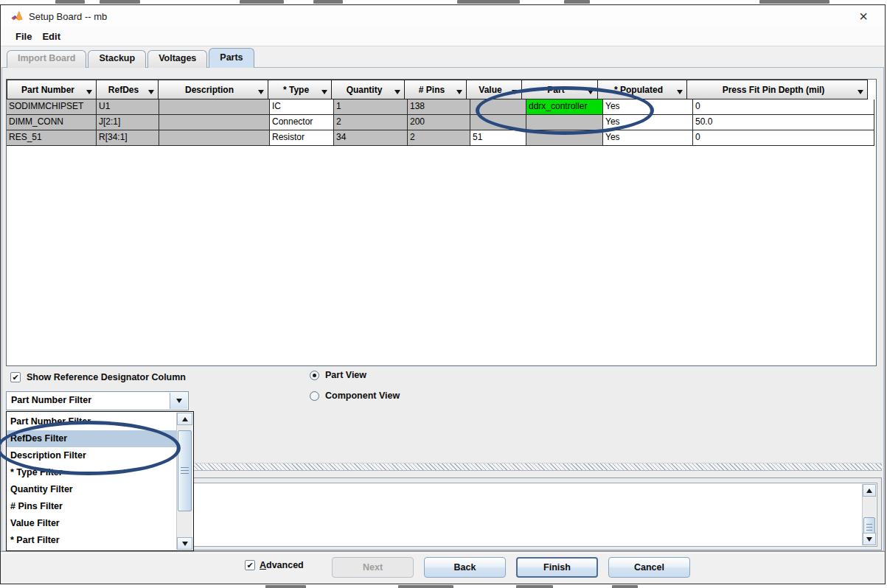 The height and width of the screenshot is (588, 887). I want to click on column-header-label: Value, so click(494, 90).